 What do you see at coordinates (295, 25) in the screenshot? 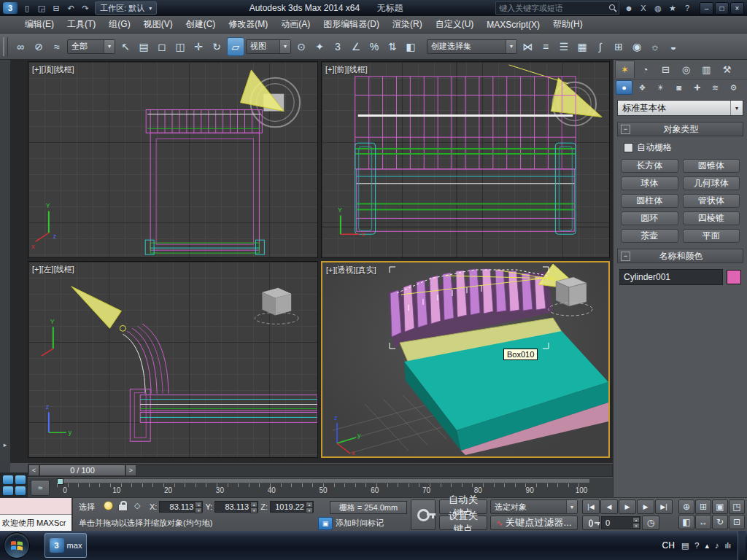
I see `menu-item: 动画(A)` at bounding box center [295, 25].